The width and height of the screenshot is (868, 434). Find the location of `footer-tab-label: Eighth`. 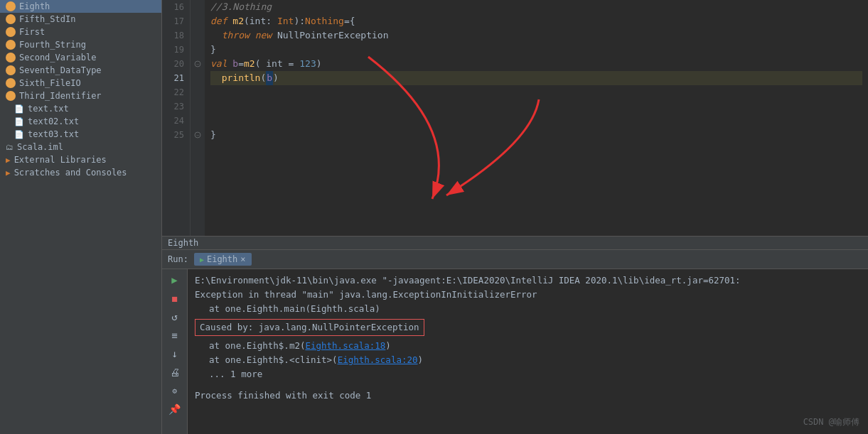

footer-tab-label: Eighth is located at coordinates (183, 243).